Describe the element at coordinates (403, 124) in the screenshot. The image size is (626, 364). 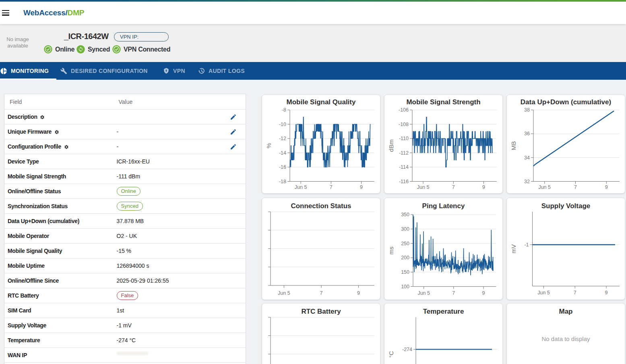
I see `svg-text: -108` at that location.